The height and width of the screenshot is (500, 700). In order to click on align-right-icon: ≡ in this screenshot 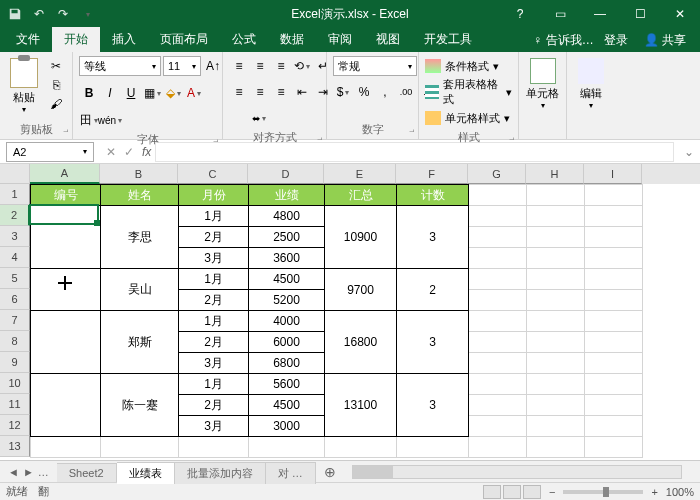, I will do `click(281, 92)`.